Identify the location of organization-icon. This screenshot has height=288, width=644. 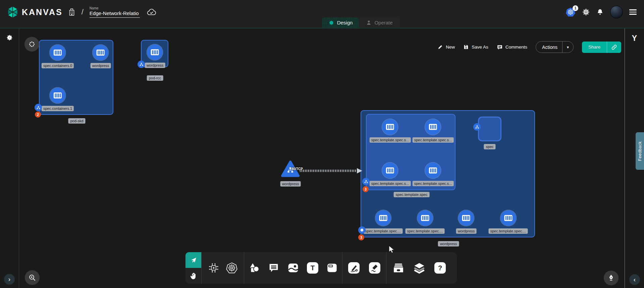
(72, 12).